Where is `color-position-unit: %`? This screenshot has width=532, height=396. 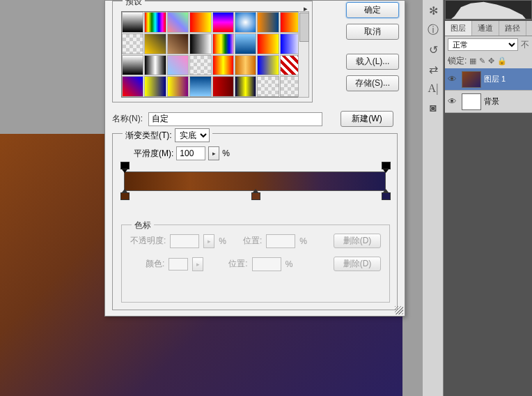
color-position-unit: % is located at coordinates (290, 264).